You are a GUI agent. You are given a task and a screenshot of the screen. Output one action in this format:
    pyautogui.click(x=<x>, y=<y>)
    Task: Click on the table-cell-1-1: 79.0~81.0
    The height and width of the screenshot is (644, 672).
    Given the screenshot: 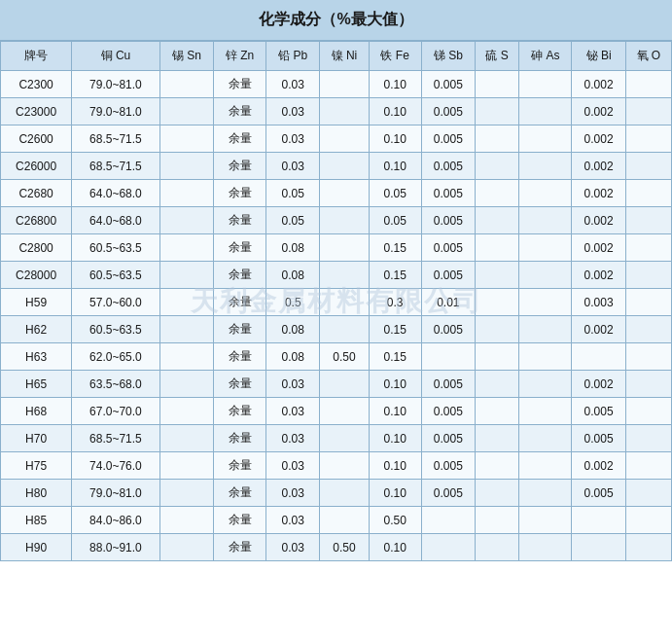 What is the action you would take?
    pyautogui.click(x=117, y=112)
    